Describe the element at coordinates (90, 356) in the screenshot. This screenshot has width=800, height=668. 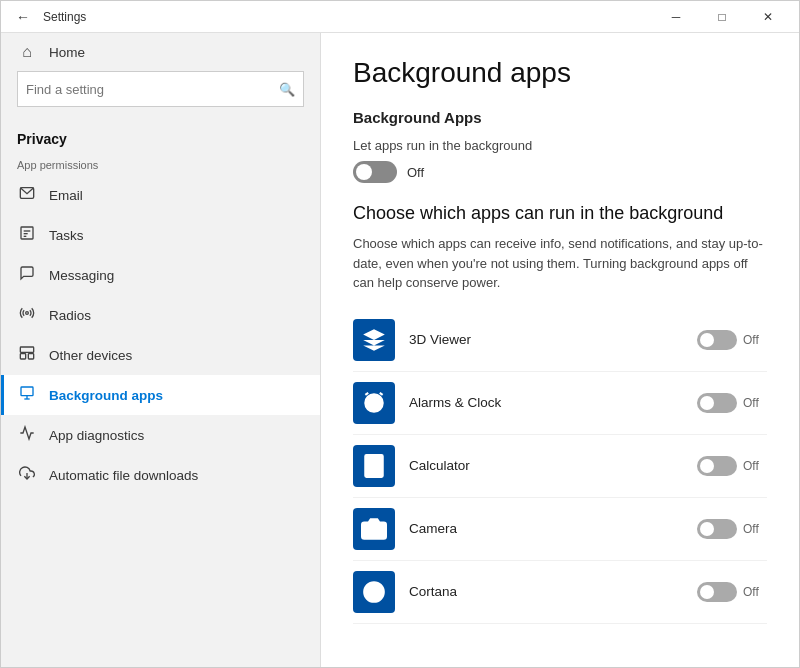
I see `sidebar-item-other-devices-label: Other devices` at that location.